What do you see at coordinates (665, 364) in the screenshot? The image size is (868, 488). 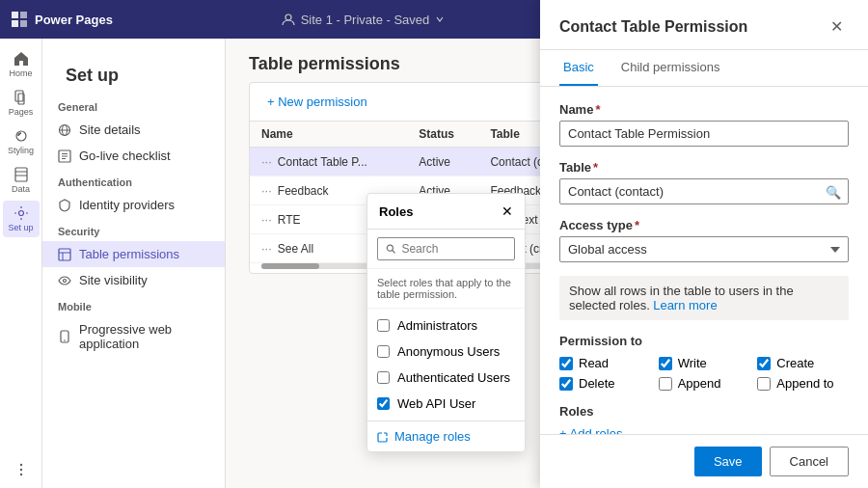 I see `checkbox-input-write` at bounding box center [665, 364].